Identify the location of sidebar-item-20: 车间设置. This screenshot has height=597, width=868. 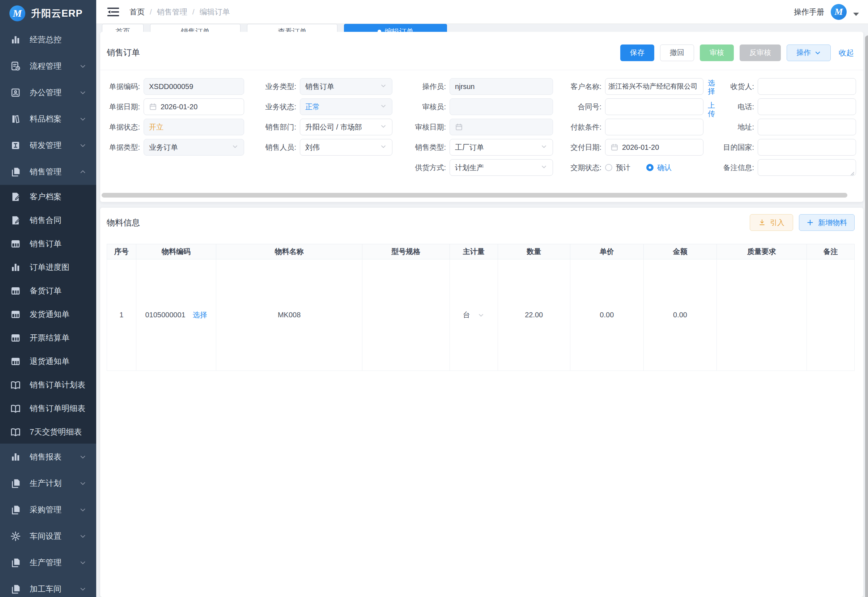
(48, 536).